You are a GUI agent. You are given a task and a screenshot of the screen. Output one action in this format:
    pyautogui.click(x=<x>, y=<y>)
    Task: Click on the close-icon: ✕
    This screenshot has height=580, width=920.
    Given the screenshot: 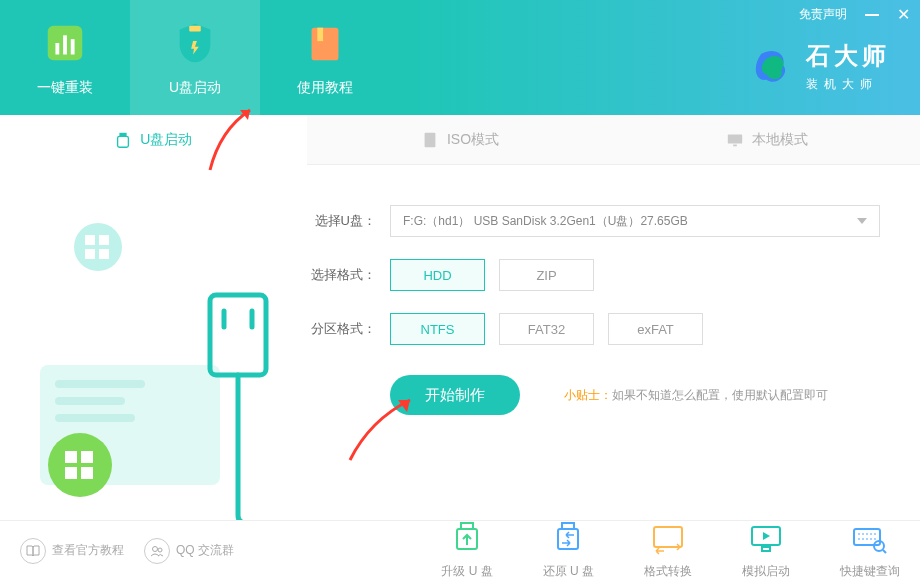 What is the action you would take?
    pyautogui.click(x=904, y=15)
    